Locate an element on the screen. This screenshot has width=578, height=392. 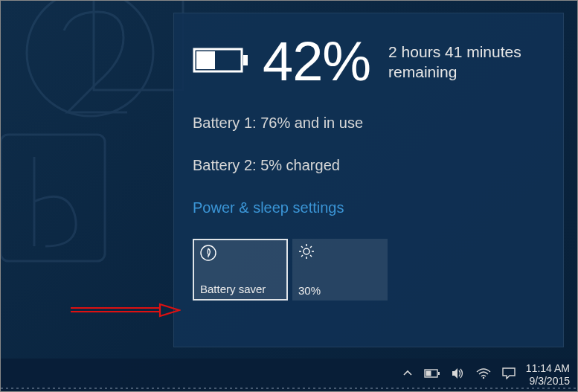
chevron-up-icon is located at coordinates (408, 375).